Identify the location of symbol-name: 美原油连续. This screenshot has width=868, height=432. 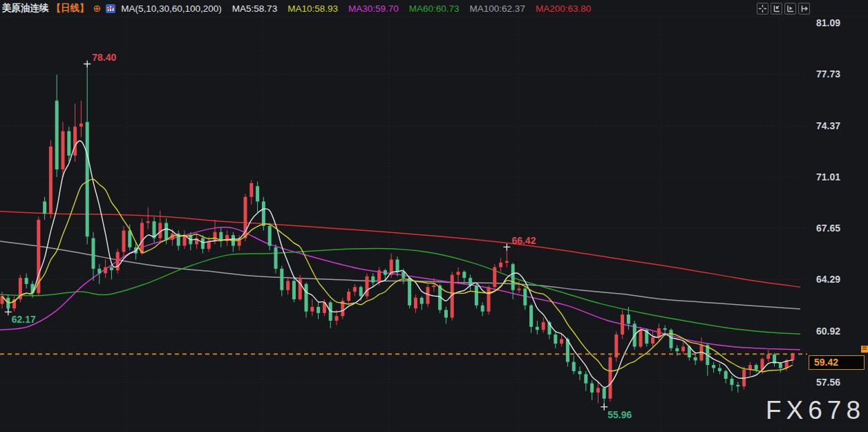
(26, 8).